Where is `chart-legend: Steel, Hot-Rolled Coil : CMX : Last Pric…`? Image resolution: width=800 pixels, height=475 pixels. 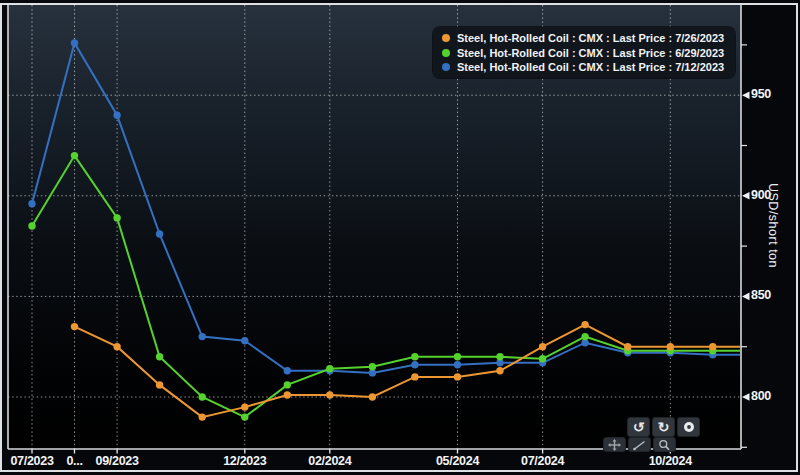 chart-legend: Steel, Hot-Rolled Coil : CMX : Last Pric… is located at coordinates (584, 52).